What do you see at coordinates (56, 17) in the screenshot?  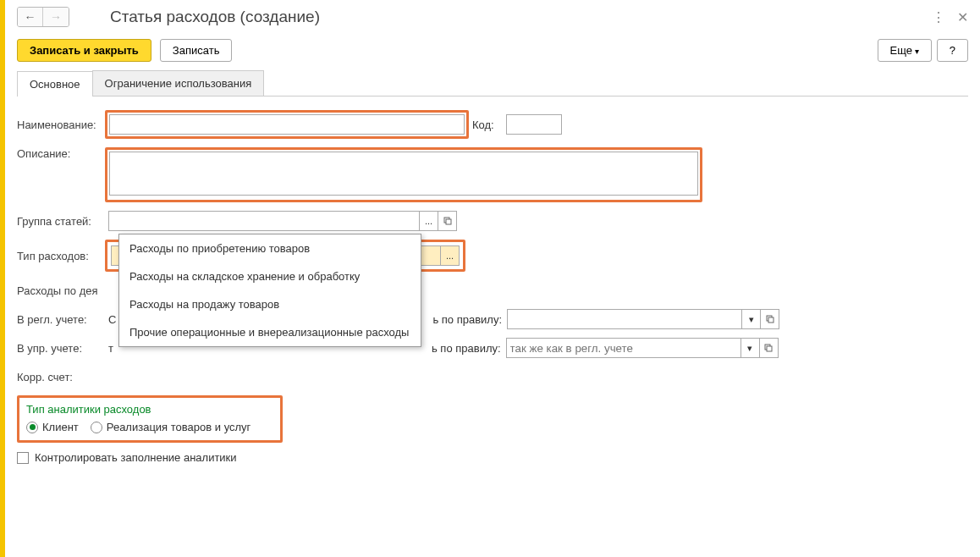 I see `forward-button: →` at bounding box center [56, 17].